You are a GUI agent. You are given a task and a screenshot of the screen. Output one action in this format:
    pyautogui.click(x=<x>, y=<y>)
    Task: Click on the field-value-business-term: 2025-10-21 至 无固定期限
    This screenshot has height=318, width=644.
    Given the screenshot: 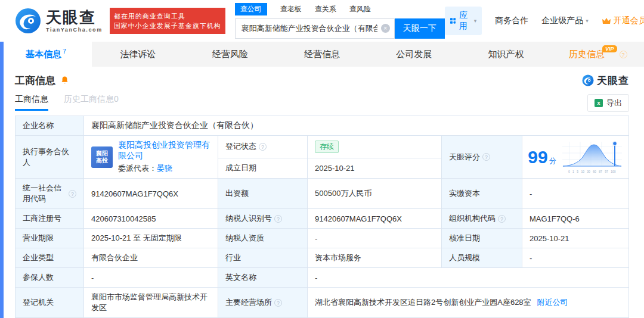 What is the action you would take?
    pyautogui.click(x=151, y=238)
    